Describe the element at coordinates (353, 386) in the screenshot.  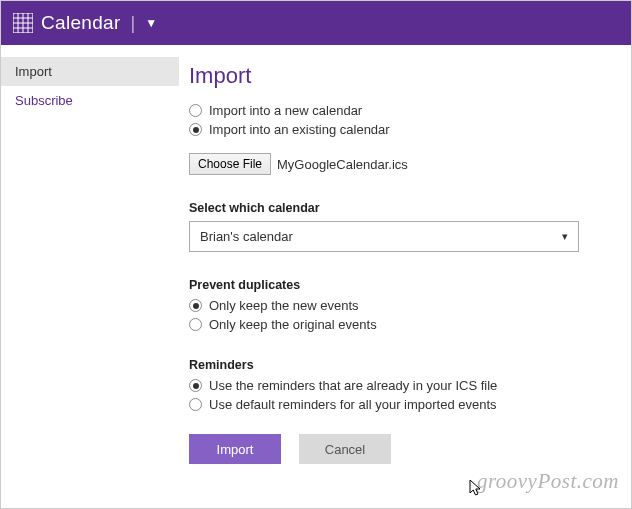
I see `radio-label: Use the reminders that are already in yo…` at that location.